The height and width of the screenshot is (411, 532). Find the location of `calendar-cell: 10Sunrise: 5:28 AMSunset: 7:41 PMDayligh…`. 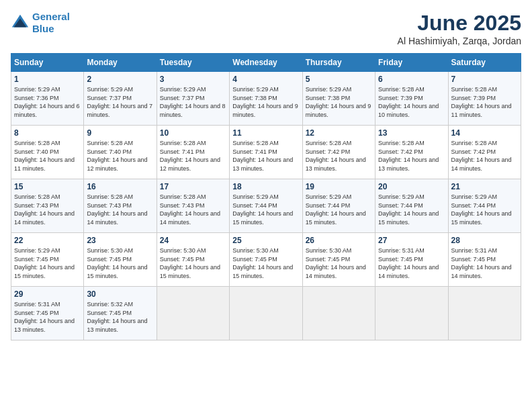

calendar-cell: 10Sunrise: 5:28 AMSunset: 7:41 PMDayligh… is located at coordinates (193, 152).